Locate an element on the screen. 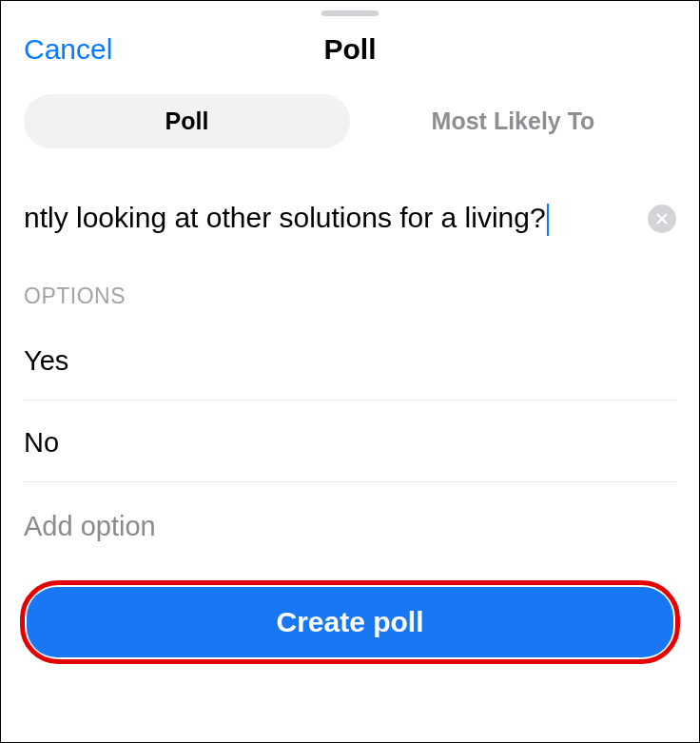 The height and width of the screenshot is (743, 700). option-row: No is located at coordinates (350, 441).